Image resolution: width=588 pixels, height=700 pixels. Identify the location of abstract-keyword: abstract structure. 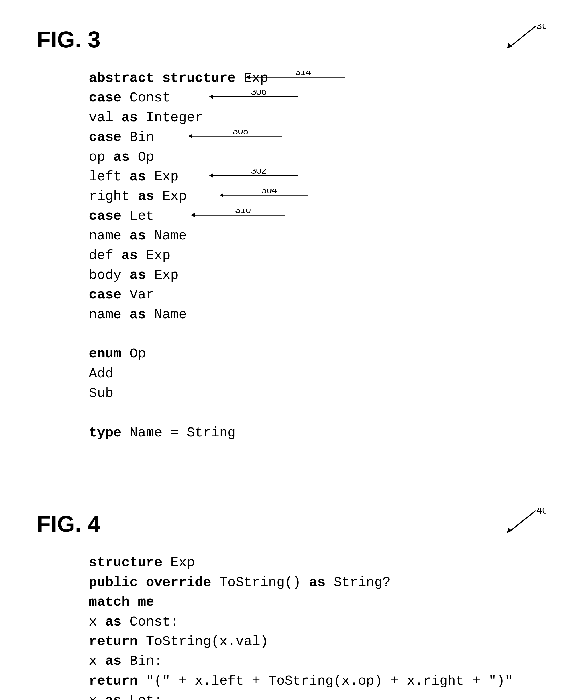
(162, 78).